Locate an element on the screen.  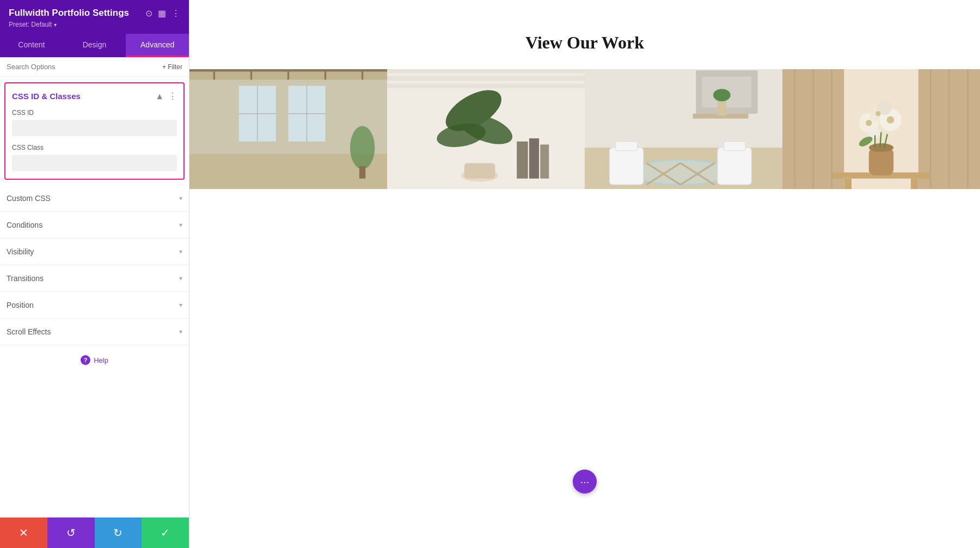
preset-caret-icon: ▾ is located at coordinates (56, 25).